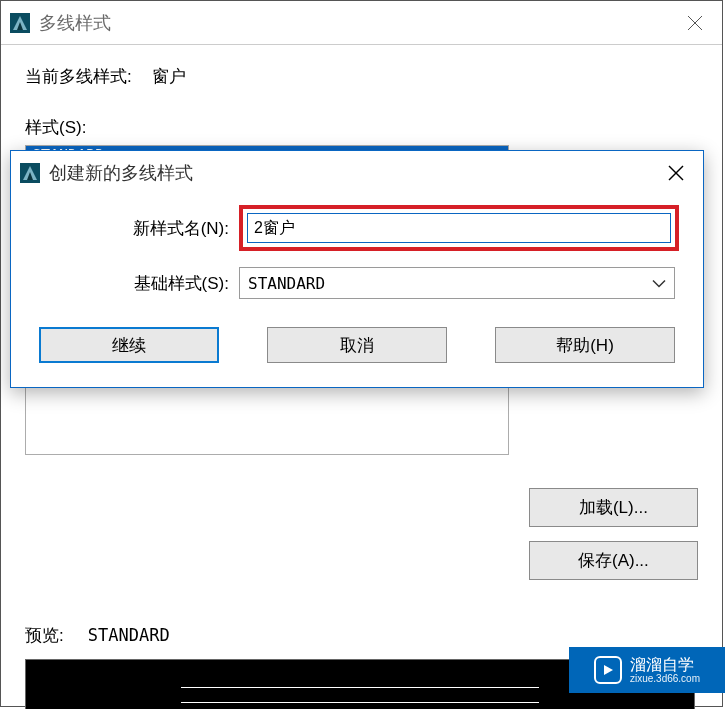  What do you see at coordinates (647, 670) in the screenshot?
I see `watermark-logo: 溜溜自学 zixue.3d66.com` at bounding box center [647, 670].